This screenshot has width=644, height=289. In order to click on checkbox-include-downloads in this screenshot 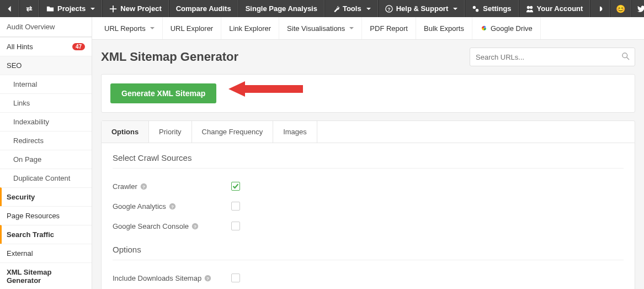, I will do `click(236, 278)`.